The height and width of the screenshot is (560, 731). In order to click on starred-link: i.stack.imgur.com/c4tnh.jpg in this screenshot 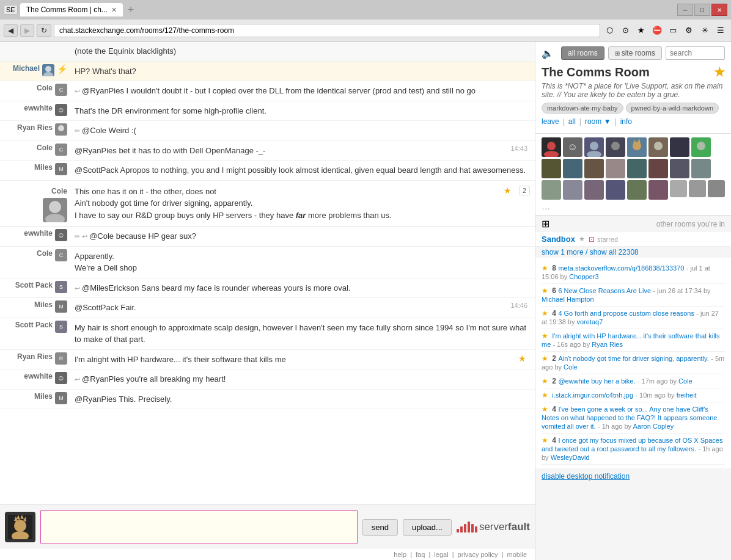, I will do `click(593, 395)`.